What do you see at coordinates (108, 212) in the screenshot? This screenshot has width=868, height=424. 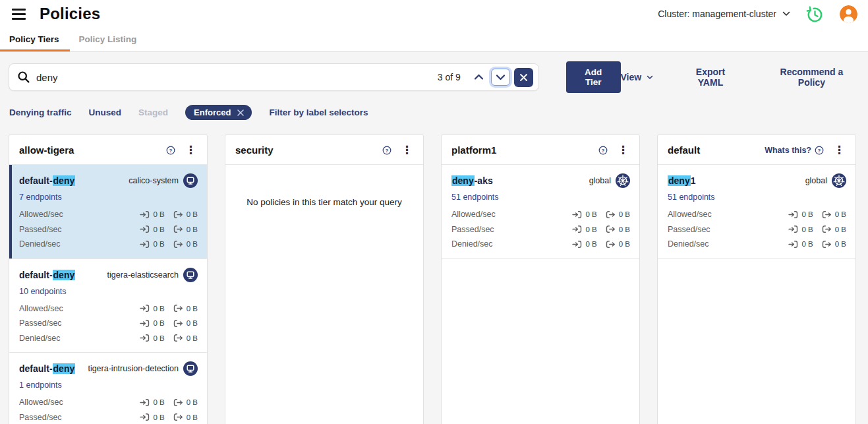 I see `policy-card: default-deny calico-system 7 endpoints A…` at bounding box center [108, 212].